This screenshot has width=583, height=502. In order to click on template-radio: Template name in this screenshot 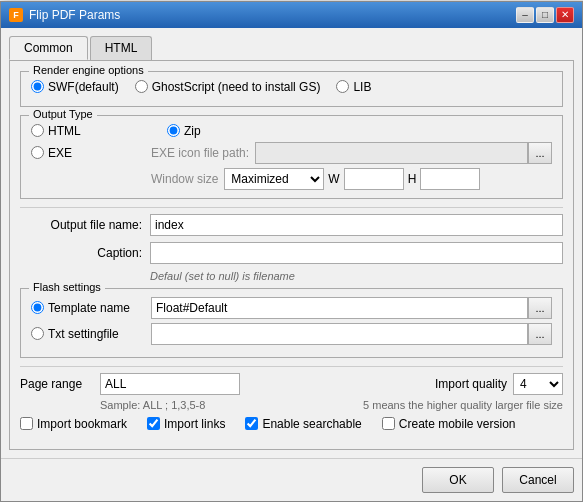, I will do `click(91, 308)`.